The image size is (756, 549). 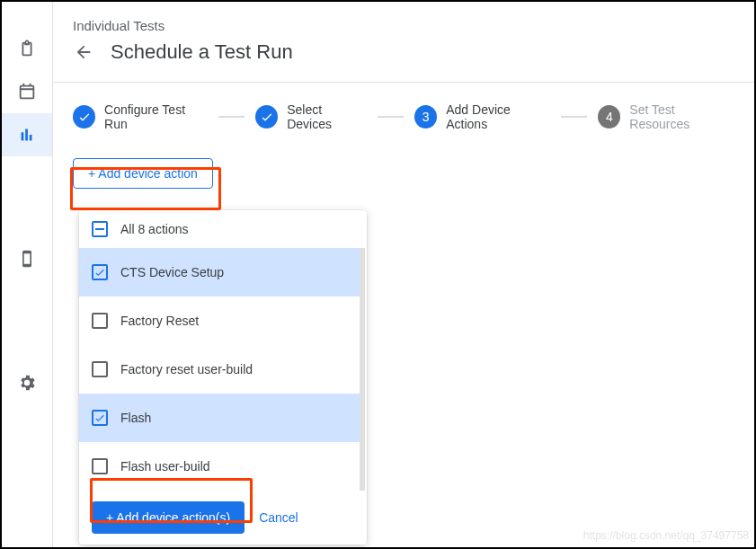 What do you see at coordinates (27, 135) in the screenshot?
I see `sidebar-item-bar-chart` at bounding box center [27, 135].